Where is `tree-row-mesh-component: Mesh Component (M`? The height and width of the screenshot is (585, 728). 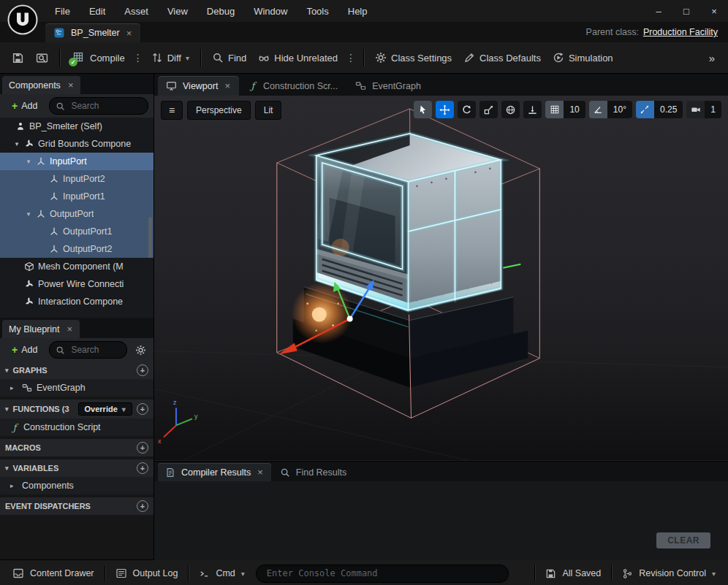 tree-row-mesh-component: Mesh Component (M is located at coordinates (77, 267).